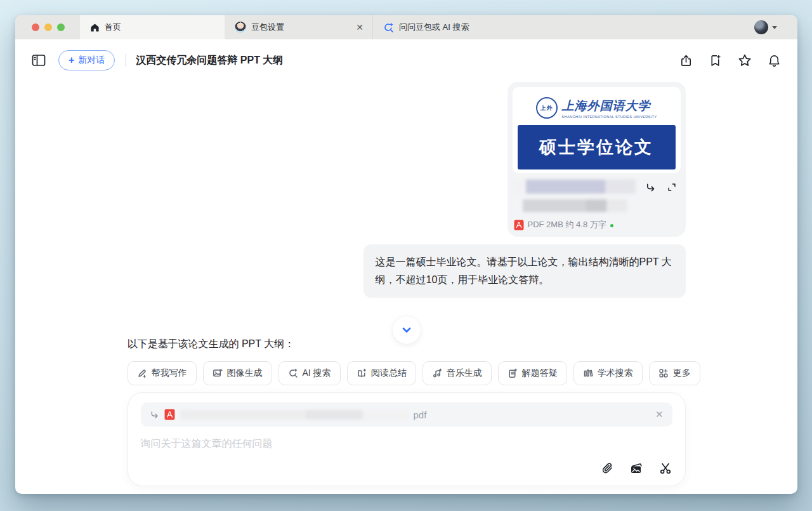 This screenshot has width=812, height=511. I want to click on sidebar-icon, so click(39, 60).